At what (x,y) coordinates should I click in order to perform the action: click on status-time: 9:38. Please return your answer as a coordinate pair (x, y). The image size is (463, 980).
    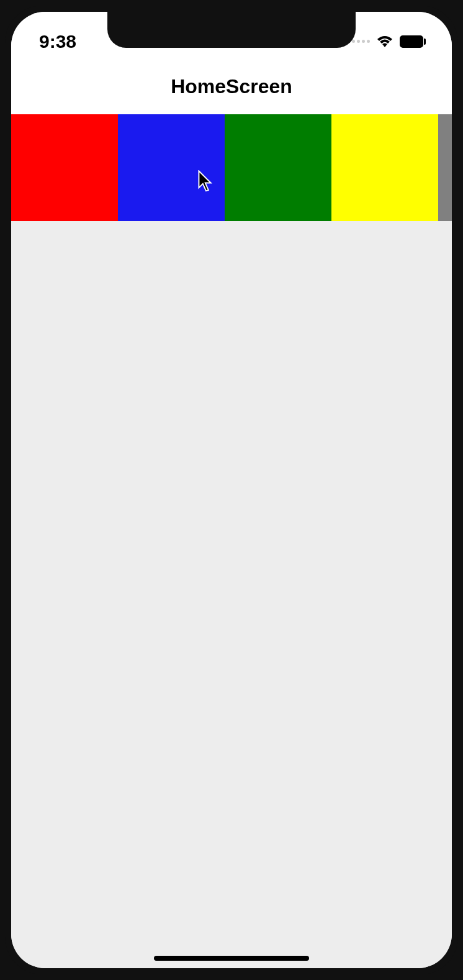
    Looking at the image, I should click on (58, 35).